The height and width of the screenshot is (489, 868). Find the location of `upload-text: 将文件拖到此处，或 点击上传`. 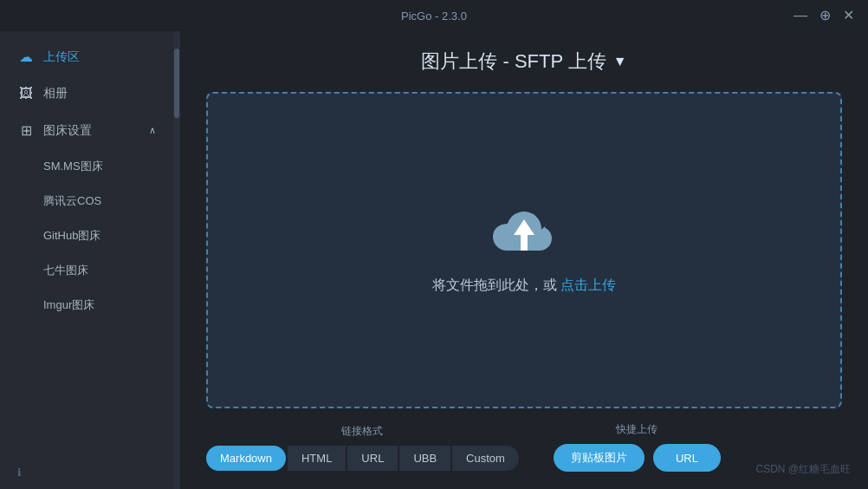

upload-text: 将文件拖到此处，或 点击上传 is located at coordinates (524, 286).